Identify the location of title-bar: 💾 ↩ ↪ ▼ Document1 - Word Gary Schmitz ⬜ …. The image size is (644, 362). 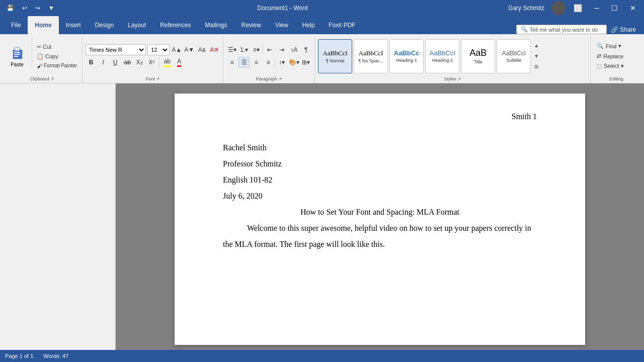
(322, 8).